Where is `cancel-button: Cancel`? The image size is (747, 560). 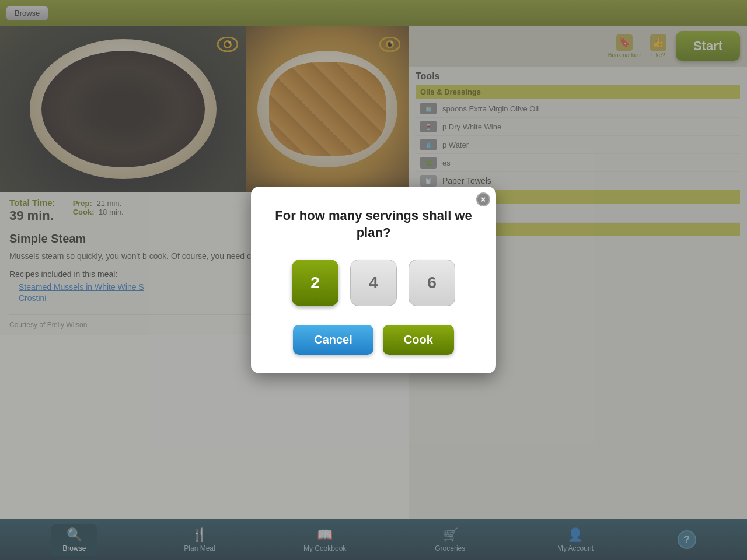
cancel-button: Cancel is located at coordinates (333, 340).